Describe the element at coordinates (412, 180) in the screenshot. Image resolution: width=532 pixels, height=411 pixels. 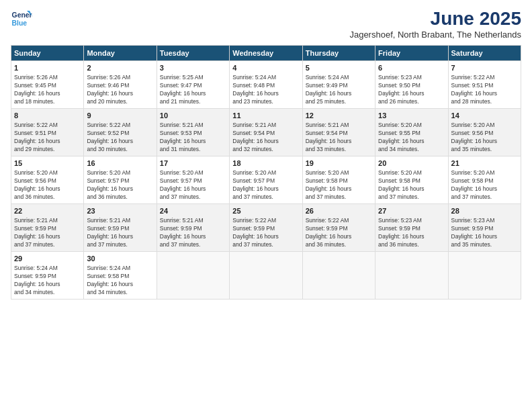
I see `day-cell: 20Sunrise: 5:20 AM Sunset: 9:58 PM Dayli…` at that location.